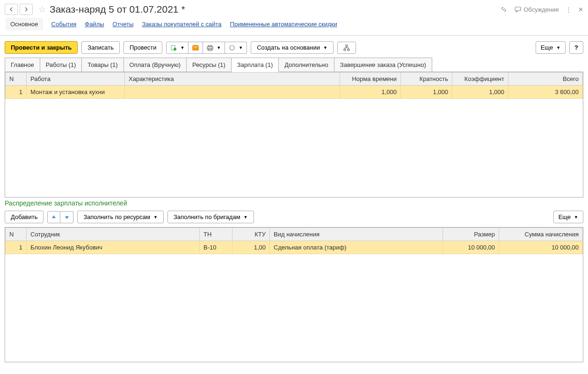 Image resolution: width=588 pixels, height=374 pixels. Describe the element at coordinates (120, 217) in the screenshot. I see `fill-resources-button: Заполнить по ресурсам▼` at that location.